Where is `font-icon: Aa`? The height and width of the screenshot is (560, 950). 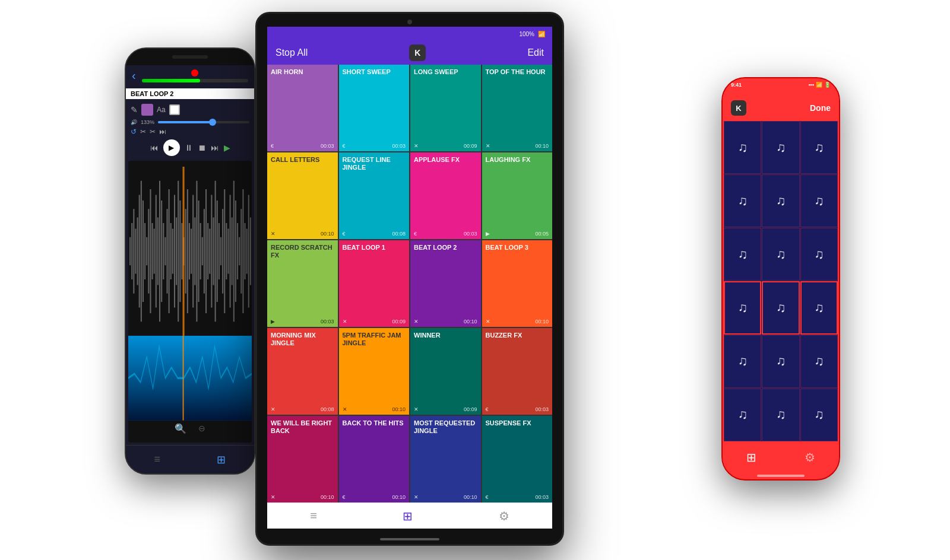
font-icon: Aa is located at coordinates (162, 110).